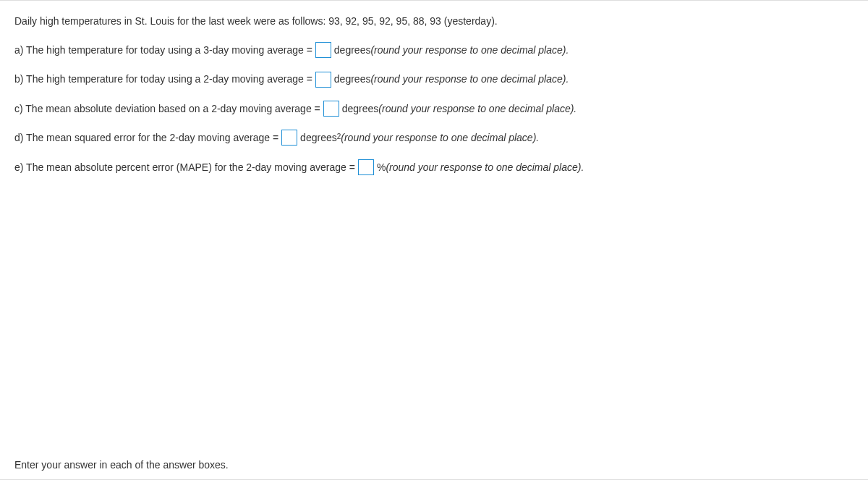 This screenshot has height=480, width=868. Describe the element at coordinates (331, 109) in the screenshot. I see `answer-input-c` at that location.